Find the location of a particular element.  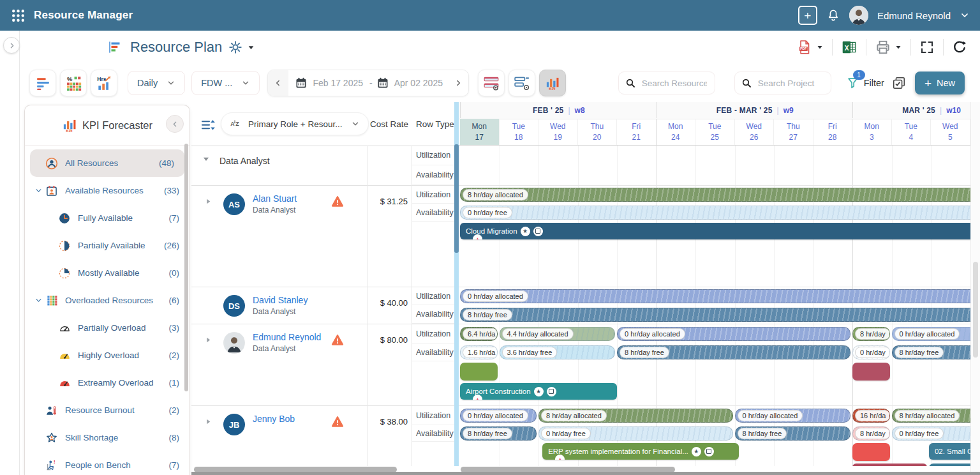

bar-settings-button is located at coordinates (522, 83).